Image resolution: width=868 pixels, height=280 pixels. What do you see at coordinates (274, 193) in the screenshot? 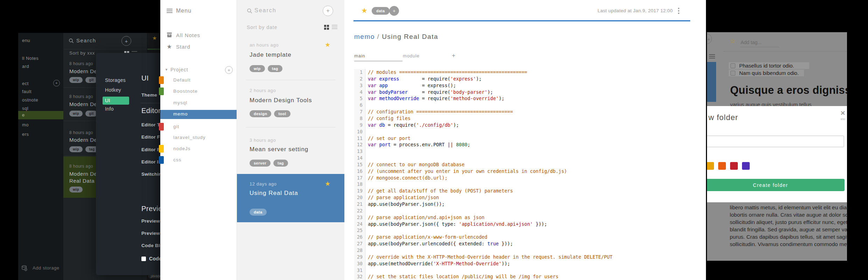
I see `note-title: Using Real Data` at bounding box center [274, 193].